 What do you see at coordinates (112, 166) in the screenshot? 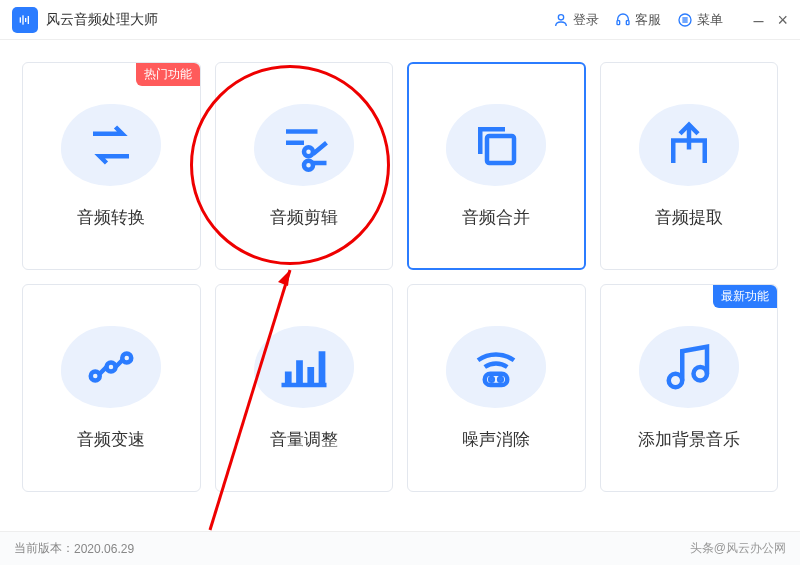
I see `card-audio-convert: 热门功能 音频转换` at bounding box center [112, 166].